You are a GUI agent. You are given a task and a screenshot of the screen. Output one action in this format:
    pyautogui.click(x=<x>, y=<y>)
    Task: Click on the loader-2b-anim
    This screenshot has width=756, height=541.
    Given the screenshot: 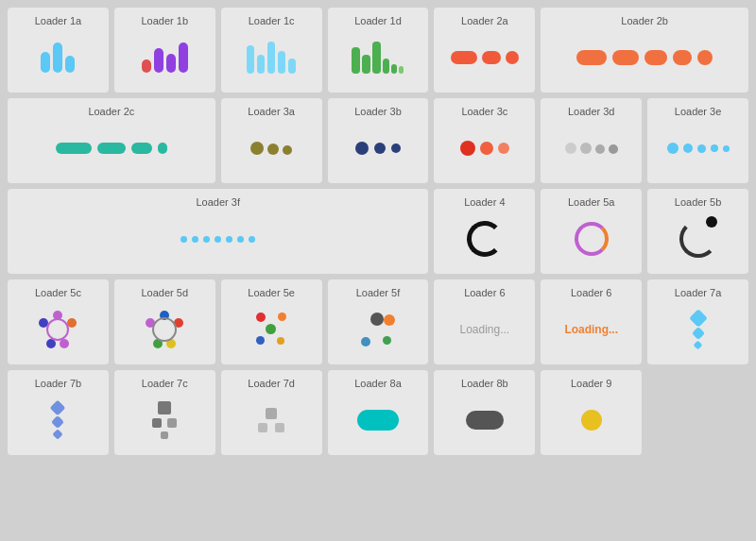 What is the action you would take?
    pyautogui.click(x=644, y=58)
    